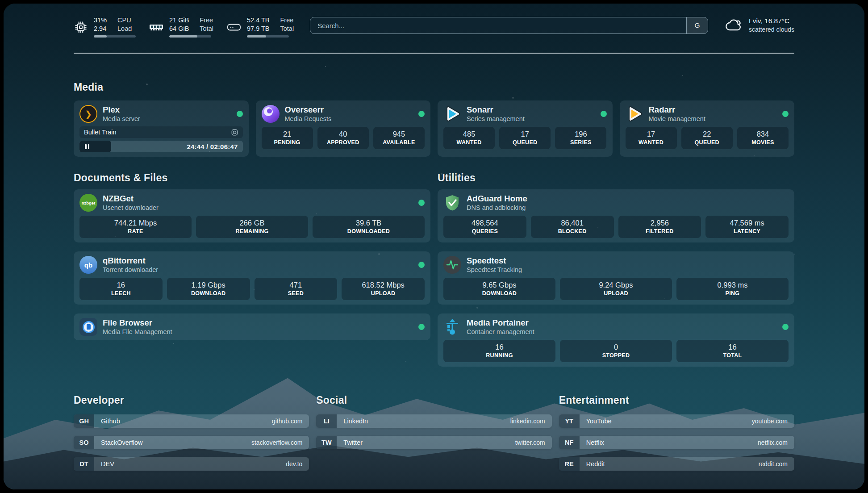 This screenshot has height=493, width=868. I want to click on bookmark-stackoverflow: SO StackOverflow stackoverflow.com, so click(191, 443).